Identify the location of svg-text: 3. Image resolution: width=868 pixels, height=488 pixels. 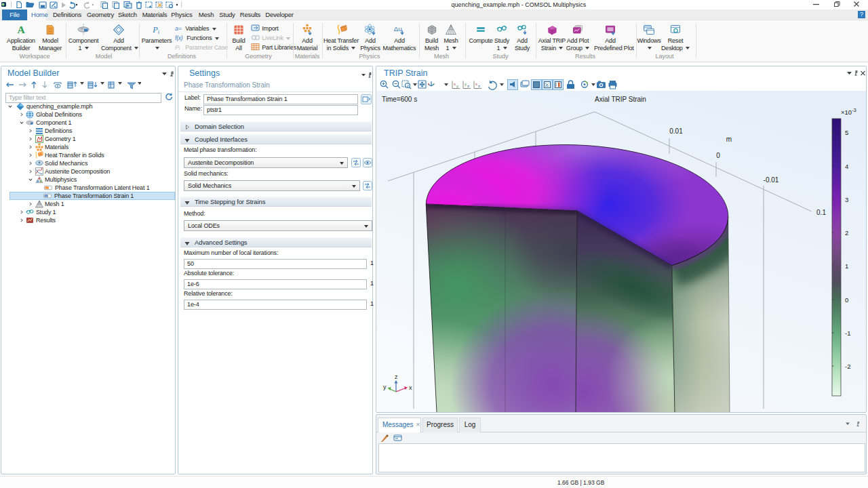
(846, 199).